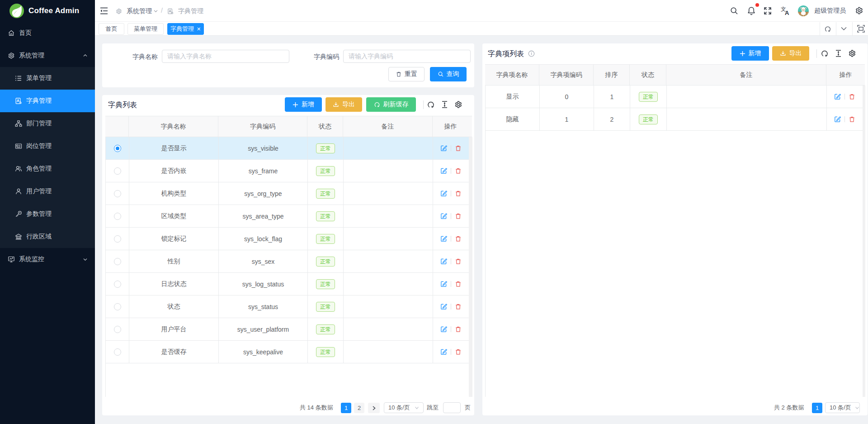  I want to click on svg-text: A, so click(787, 13).